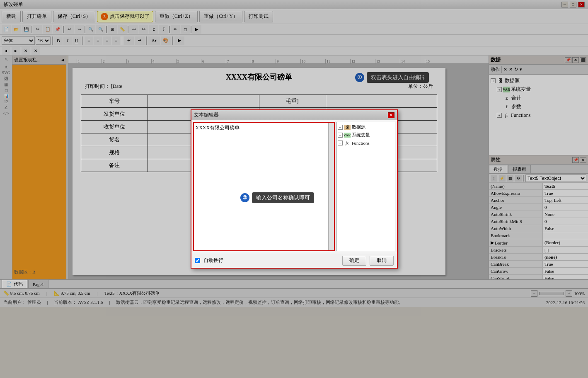 This screenshot has height=378, width=588. I want to click on modal-close-btn: ✕, so click(391, 115).